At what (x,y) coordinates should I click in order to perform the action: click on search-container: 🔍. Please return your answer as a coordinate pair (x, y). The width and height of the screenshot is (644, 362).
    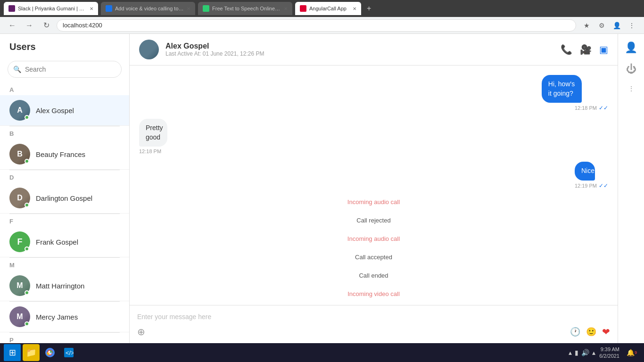
    Looking at the image, I should click on (65, 70).